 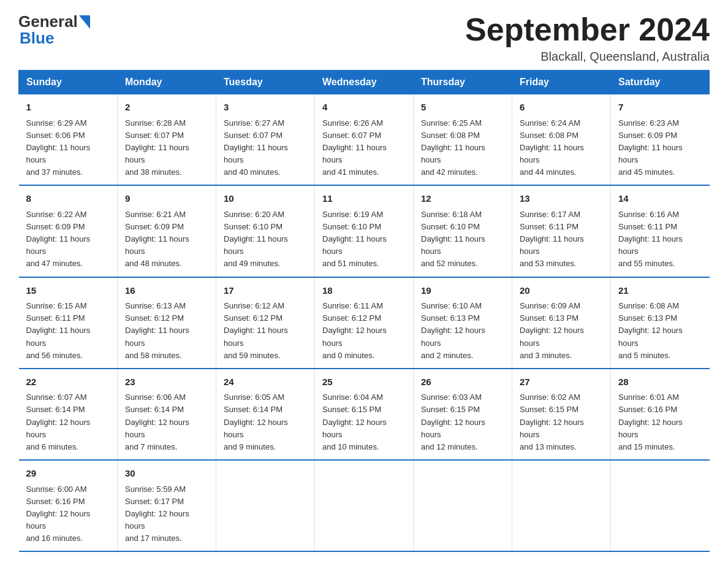 I want to click on day-cell: 7 Sunrise: 6:23 AMSunset: 6:09 PMDayligh…, so click(x=661, y=140).